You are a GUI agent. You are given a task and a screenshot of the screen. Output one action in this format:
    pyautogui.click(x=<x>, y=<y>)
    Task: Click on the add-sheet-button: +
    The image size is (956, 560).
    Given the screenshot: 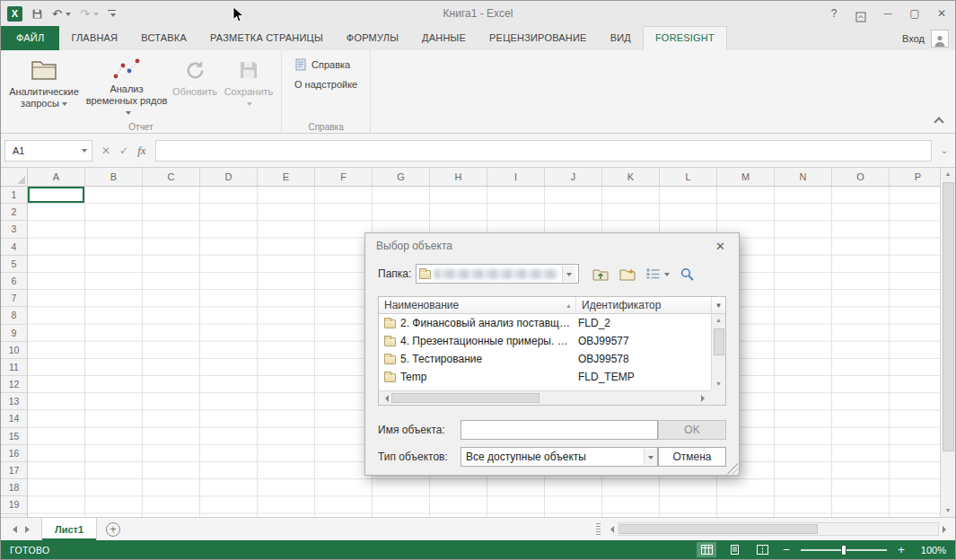 What is the action you would take?
    pyautogui.click(x=113, y=529)
    